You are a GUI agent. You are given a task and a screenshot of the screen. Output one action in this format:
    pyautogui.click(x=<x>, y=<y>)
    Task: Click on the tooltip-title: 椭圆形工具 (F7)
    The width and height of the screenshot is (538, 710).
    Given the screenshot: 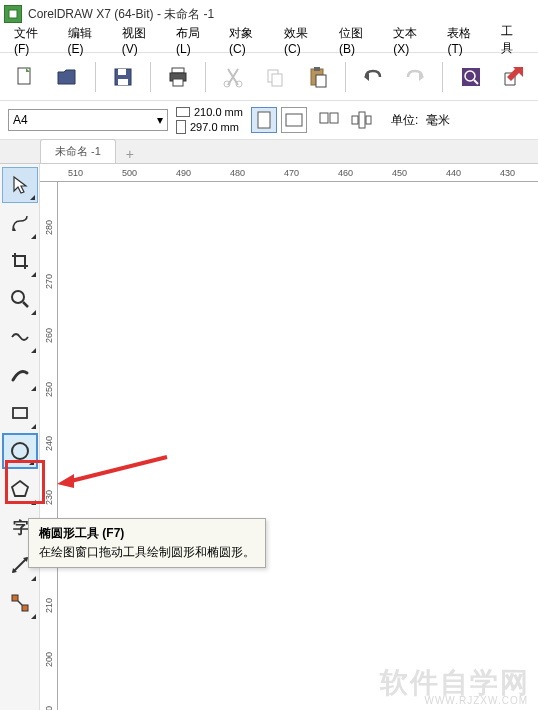 What is the action you would take?
    pyautogui.click(x=147, y=534)
    